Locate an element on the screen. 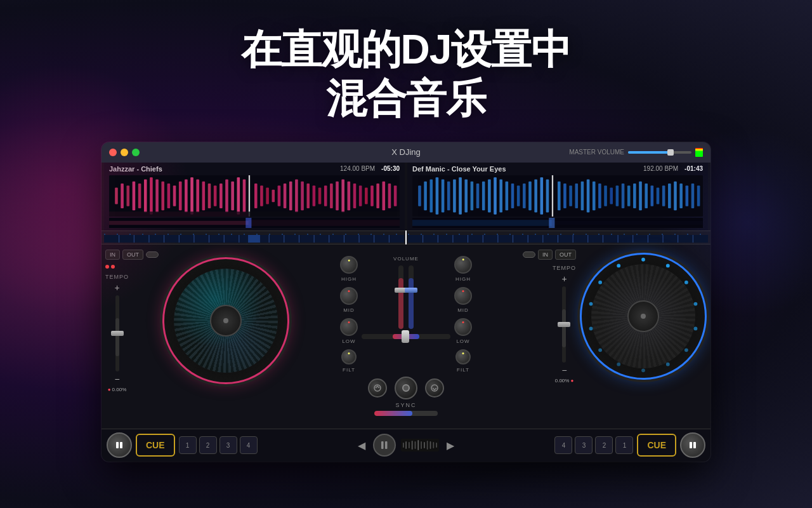 The image size is (812, 508). crossfader is located at coordinates (406, 337).